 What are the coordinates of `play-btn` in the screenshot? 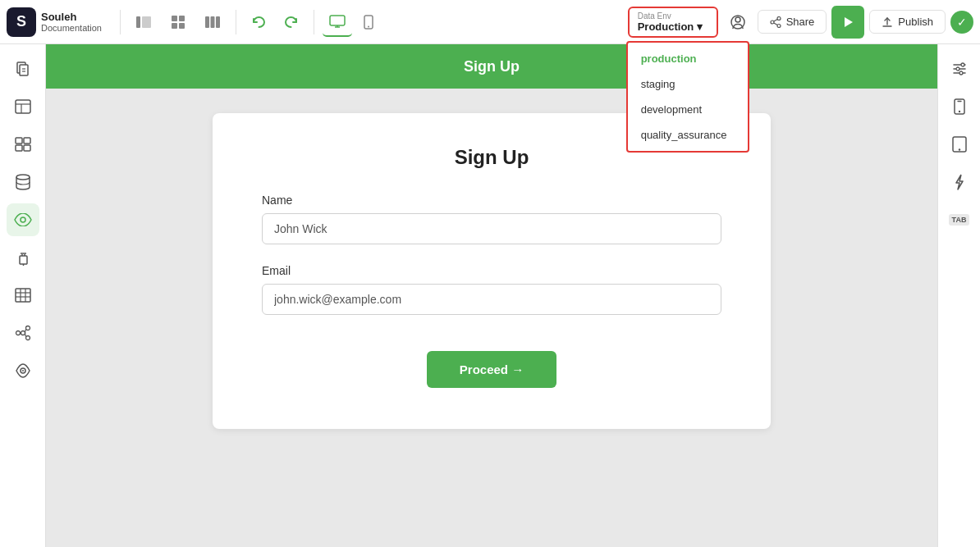 It's located at (848, 22).